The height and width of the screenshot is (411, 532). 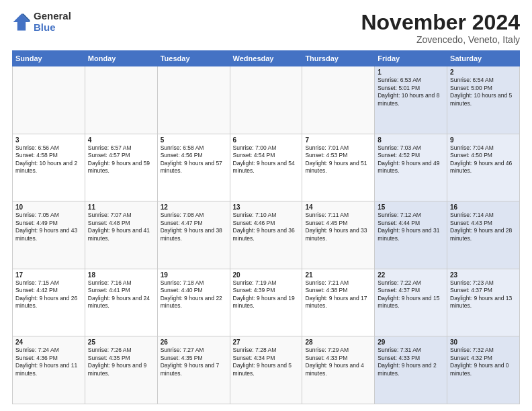 What do you see at coordinates (484, 275) in the screenshot?
I see `day-number: 23` at bounding box center [484, 275].